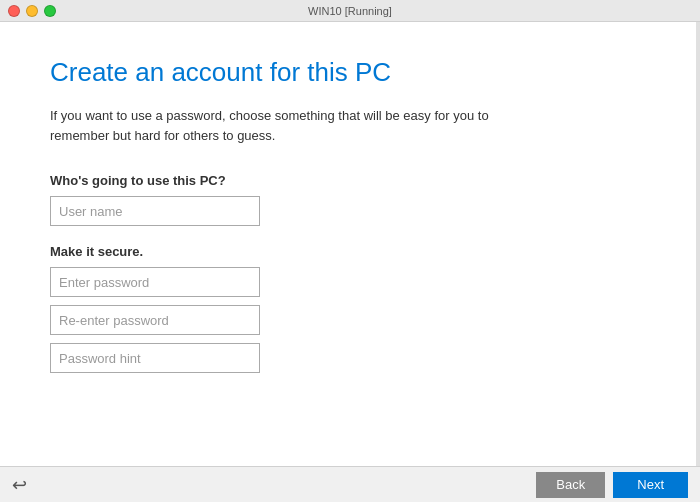  What do you see at coordinates (350, 180) in the screenshot?
I see `username-section-label: Who's going to use this PC?` at bounding box center [350, 180].